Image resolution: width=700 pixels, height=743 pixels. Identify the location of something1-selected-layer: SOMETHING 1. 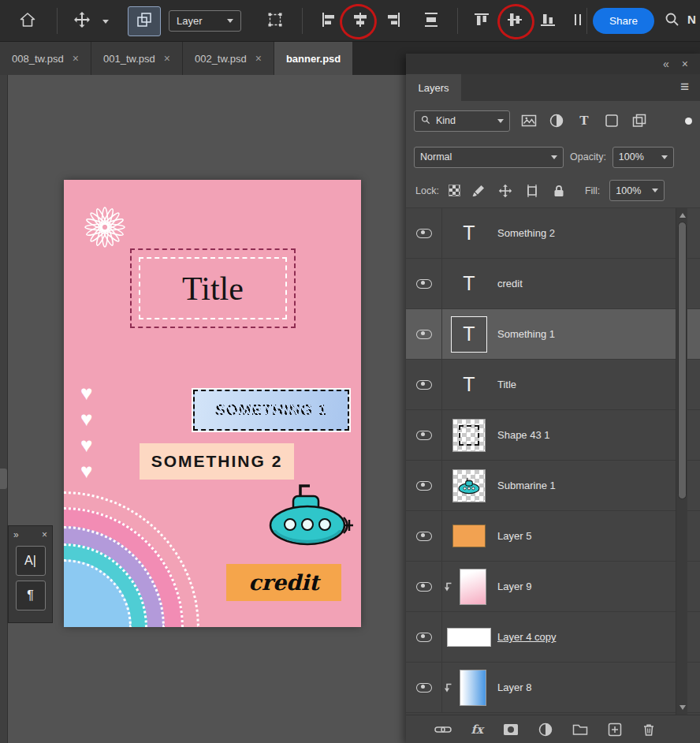
(271, 410).